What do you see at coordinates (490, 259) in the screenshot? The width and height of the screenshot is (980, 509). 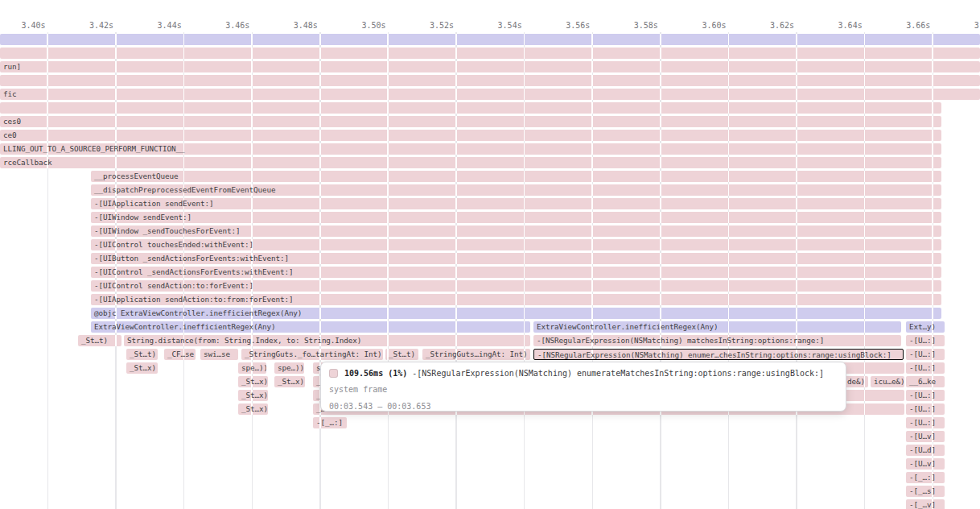 I see `flame-row: -[UIButton _sendActionsForEvents:withEve…` at bounding box center [490, 259].